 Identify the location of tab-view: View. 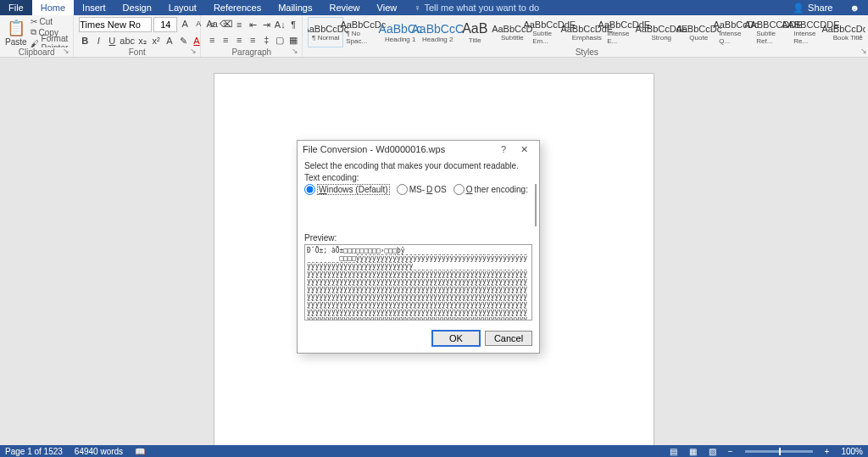
(387, 8).